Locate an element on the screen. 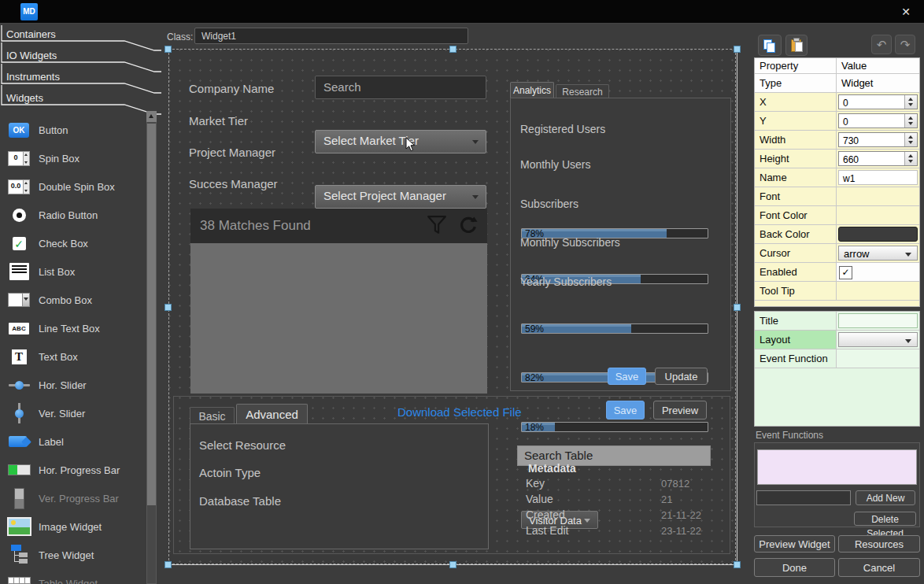 This screenshot has width=924, height=584. sidebar-item-label: Ver. Progress Bar is located at coordinates (79, 499).